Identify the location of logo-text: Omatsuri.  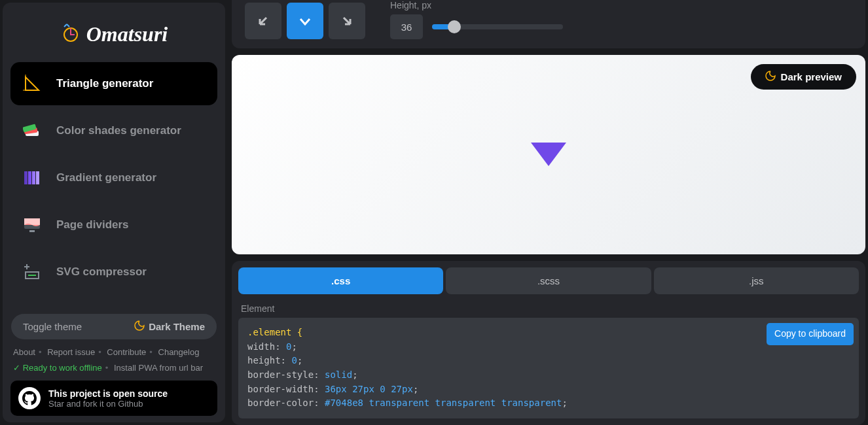
(127, 34).